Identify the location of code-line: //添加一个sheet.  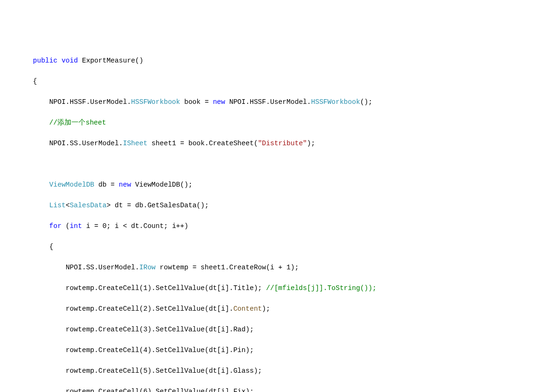
(287, 123).